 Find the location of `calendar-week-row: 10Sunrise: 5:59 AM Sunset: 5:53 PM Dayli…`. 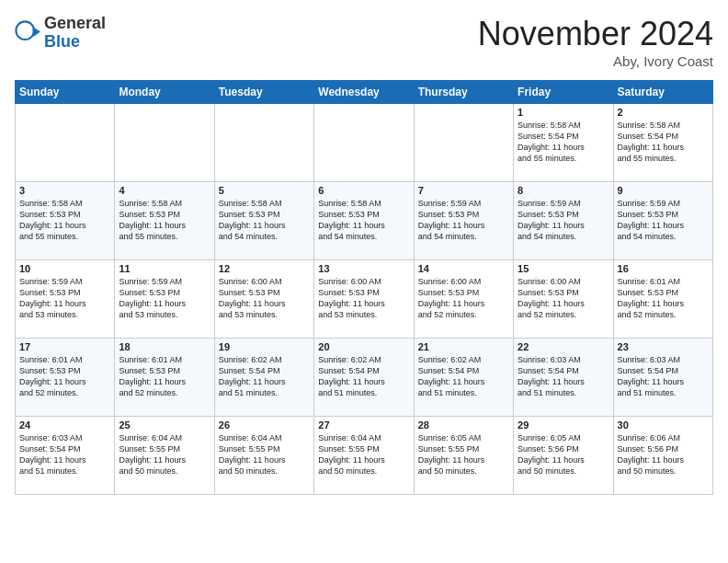

calendar-week-row: 10Sunrise: 5:59 AM Sunset: 5:53 PM Dayli… is located at coordinates (364, 300).